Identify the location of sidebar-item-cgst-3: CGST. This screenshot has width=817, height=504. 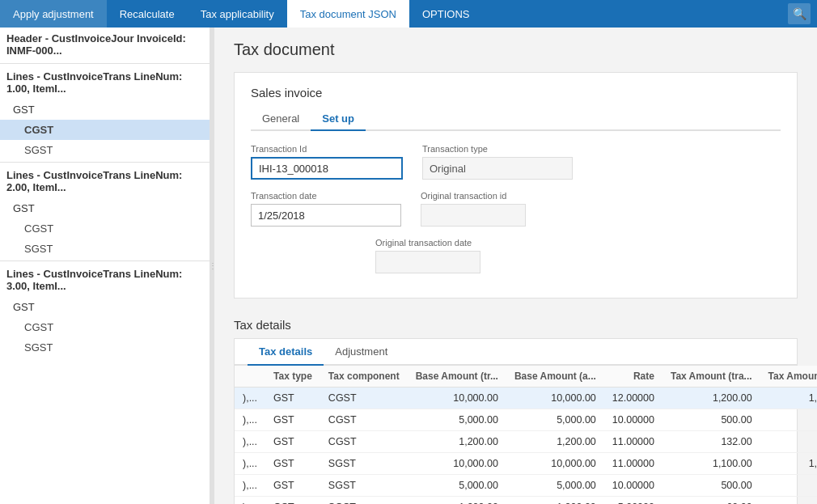
(105, 327).